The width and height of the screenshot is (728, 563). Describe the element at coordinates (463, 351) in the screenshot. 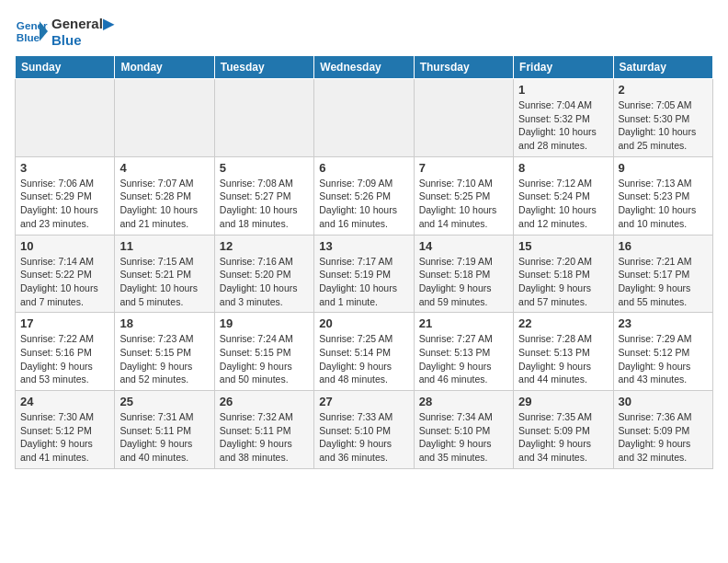

I see `day-cell: 21Sunrise: 7:27 AM Sunset: 5:13 PM Dayli…` at that location.